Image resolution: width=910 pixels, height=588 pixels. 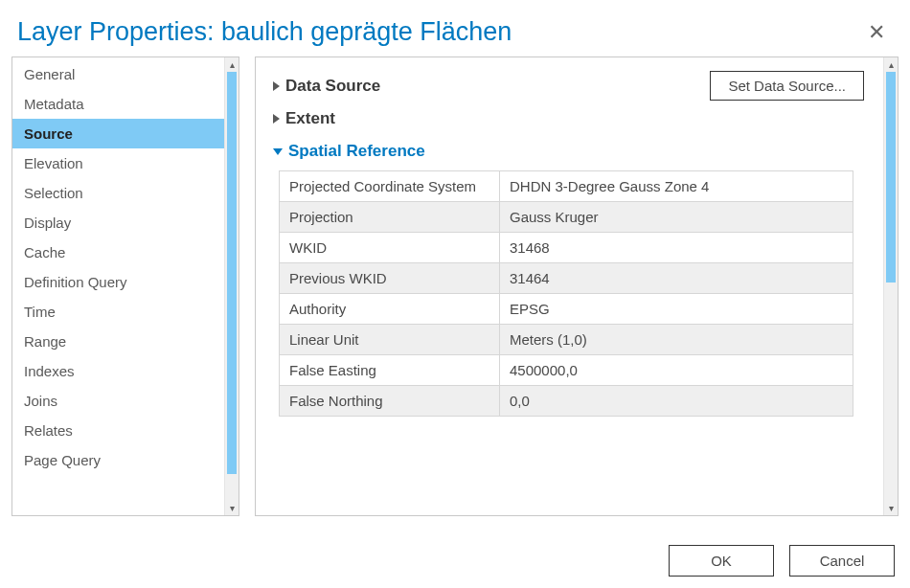 What do you see at coordinates (119, 134) in the screenshot?
I see `sidebar-item-source: Source` at bounding box center [119, 134].